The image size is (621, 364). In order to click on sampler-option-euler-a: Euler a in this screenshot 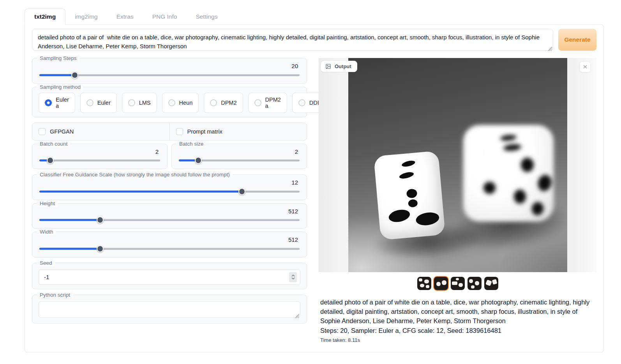, I will do `click(57, 103)`.